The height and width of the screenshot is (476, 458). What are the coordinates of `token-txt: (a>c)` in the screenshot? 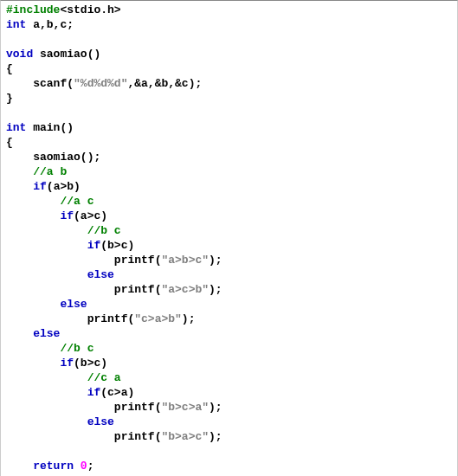 It's located at (90, 216).